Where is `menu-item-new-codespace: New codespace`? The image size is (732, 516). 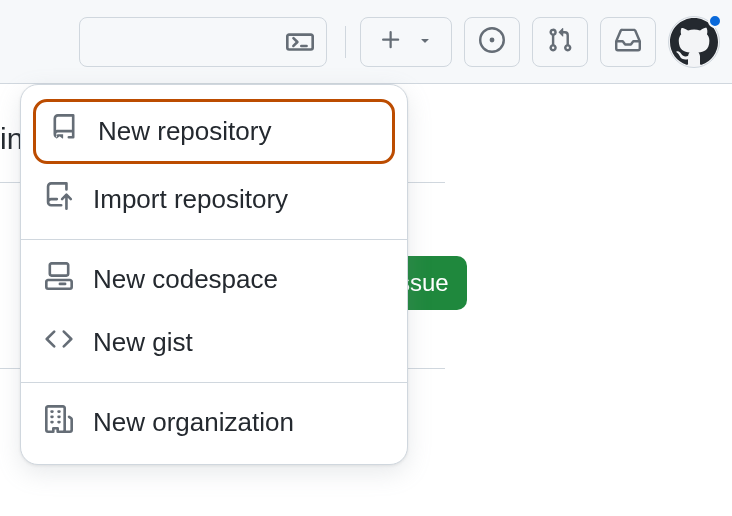
menu-item-new-codespace: New codespace is located at coordinates (214, 280).